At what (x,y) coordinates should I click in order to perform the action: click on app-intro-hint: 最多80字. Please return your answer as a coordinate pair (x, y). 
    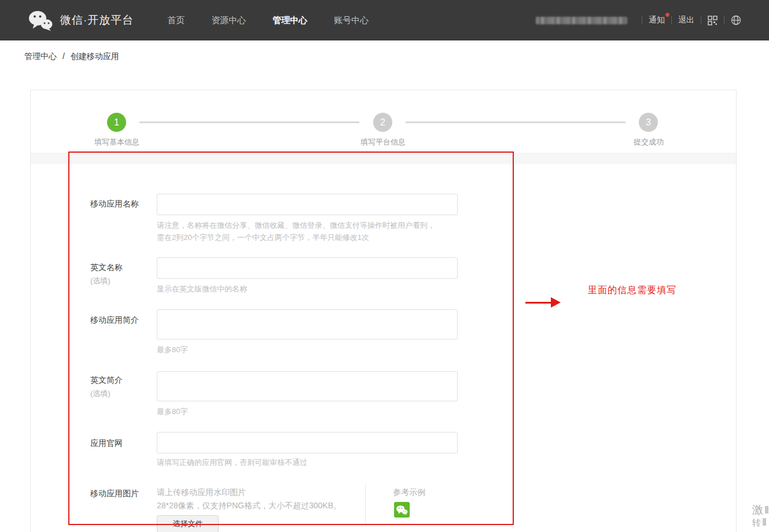
    Looking at the image, I should click on (172, 350).